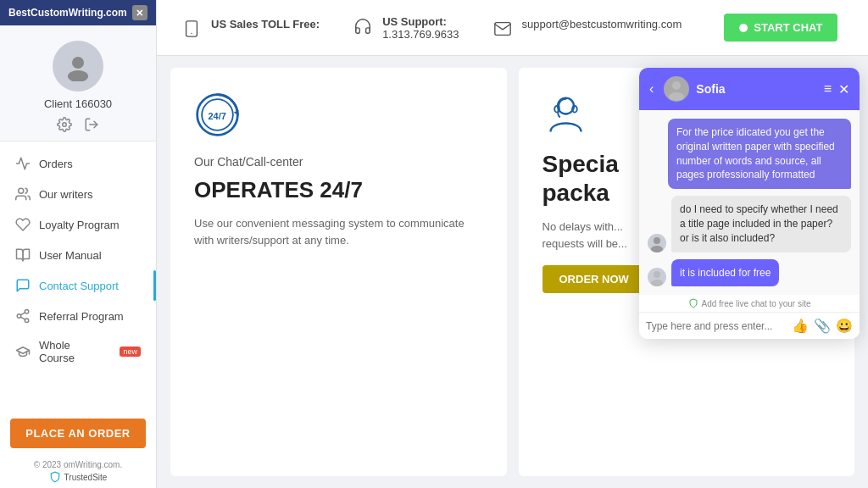 Image resolution: width=868 pixels, height=488 pixels. Describe the element at coordinates (78, 434) in the screenshot. I see `place-order-button: PLACE AN ORDER` at that location.